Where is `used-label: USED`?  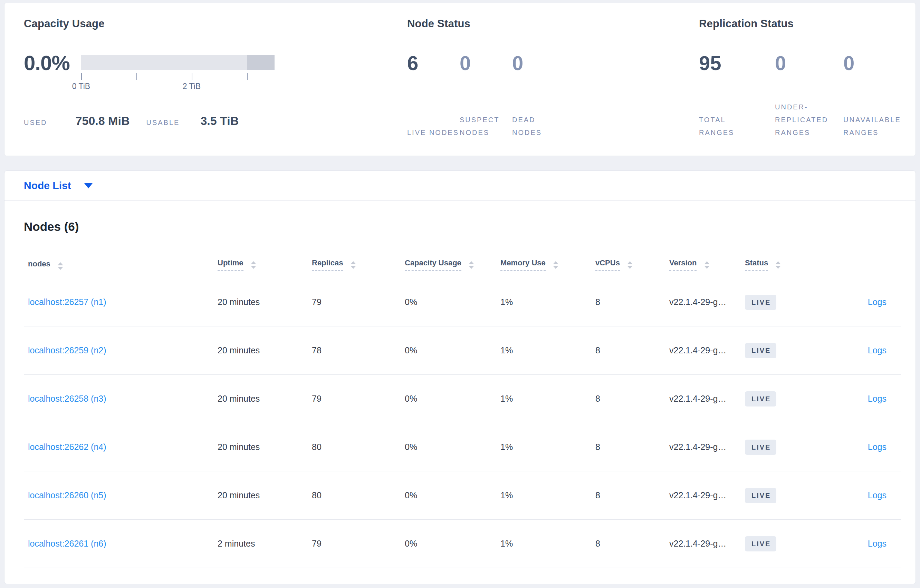
used-label: USED is located at coordinates (36, 123).